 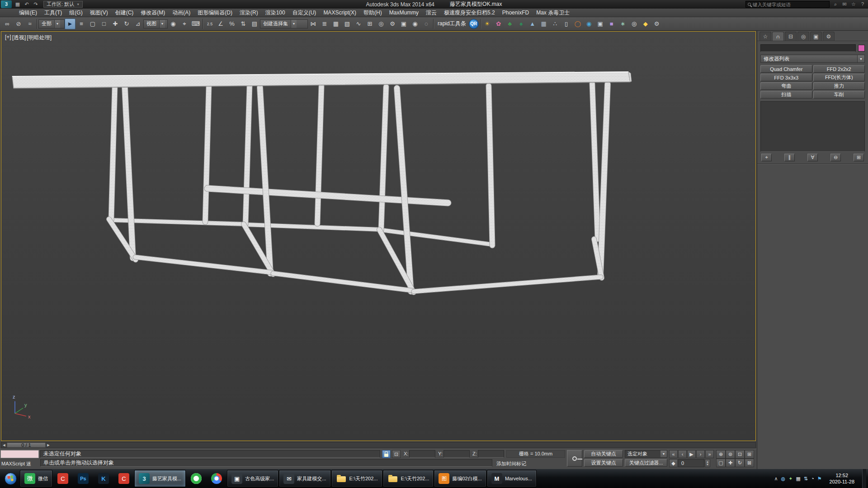 I want to click on maxscript-mini-recorder, so click(x=20, y=454).